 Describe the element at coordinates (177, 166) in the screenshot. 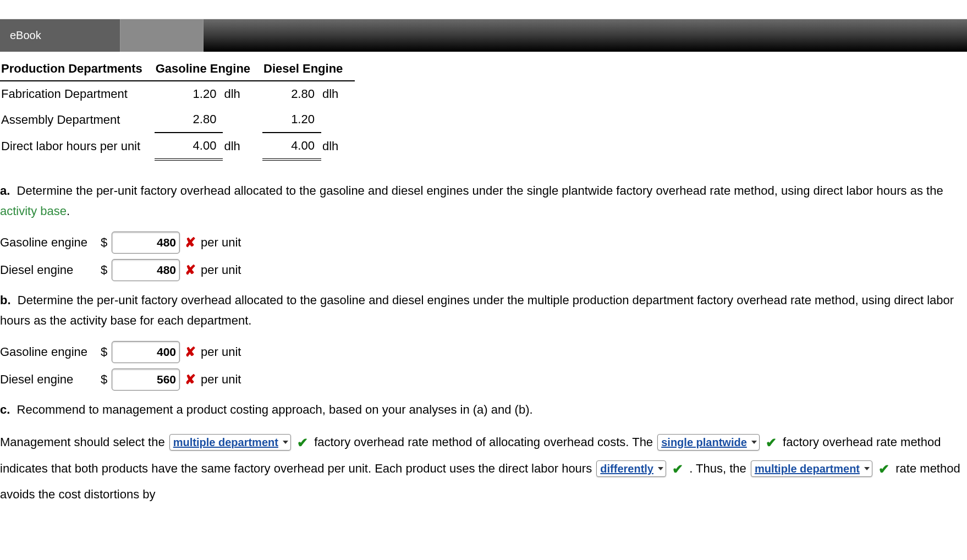

I see `table-underline-row` at that location.